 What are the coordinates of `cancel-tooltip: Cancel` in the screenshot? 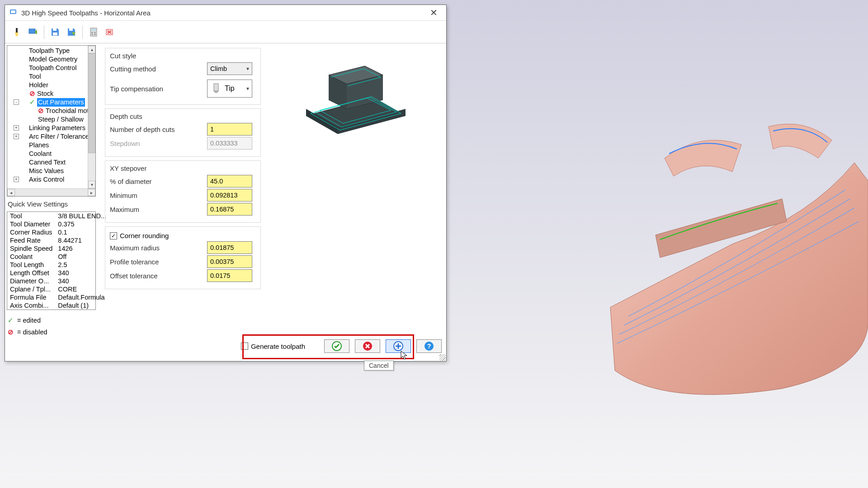 It's located at (379, 366).